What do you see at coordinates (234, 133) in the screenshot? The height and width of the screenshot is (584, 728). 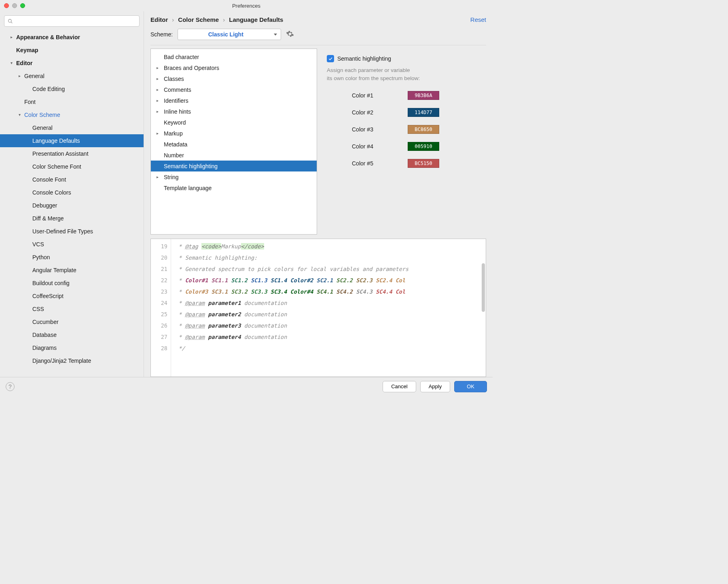 I see `category-markup: ▸Markup` at bounding box center [234, 133].